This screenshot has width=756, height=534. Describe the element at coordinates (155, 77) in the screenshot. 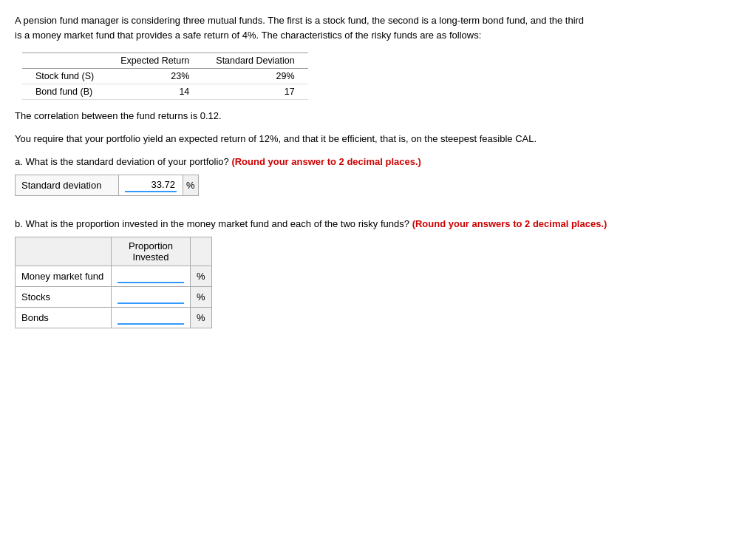

I see `fund-expected-return: 23%` at that location.